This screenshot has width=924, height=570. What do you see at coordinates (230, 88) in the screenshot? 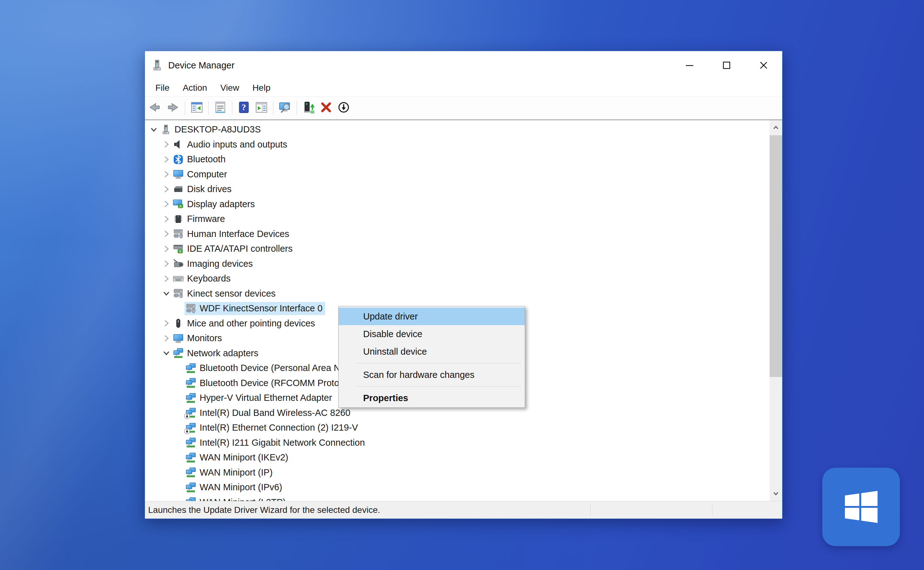
I see `menu-view: View` at bounding box center [230, 88].